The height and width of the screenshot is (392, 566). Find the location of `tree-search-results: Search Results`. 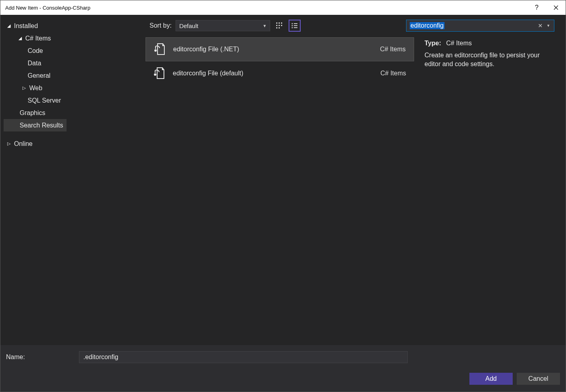

tree-search-results: Search Results is located at coordinates (35, 125).